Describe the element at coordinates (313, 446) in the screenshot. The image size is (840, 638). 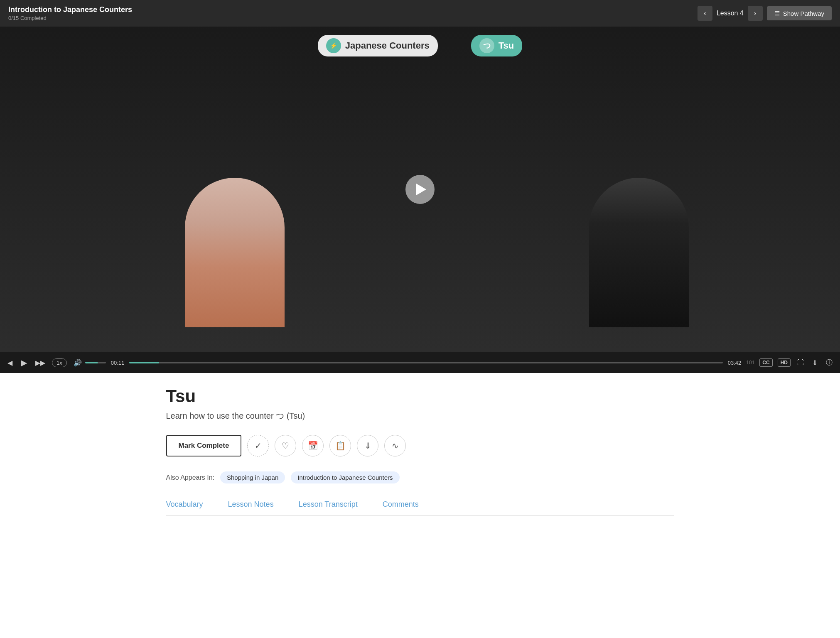
I see `flashcard-button: 📅` at that location.